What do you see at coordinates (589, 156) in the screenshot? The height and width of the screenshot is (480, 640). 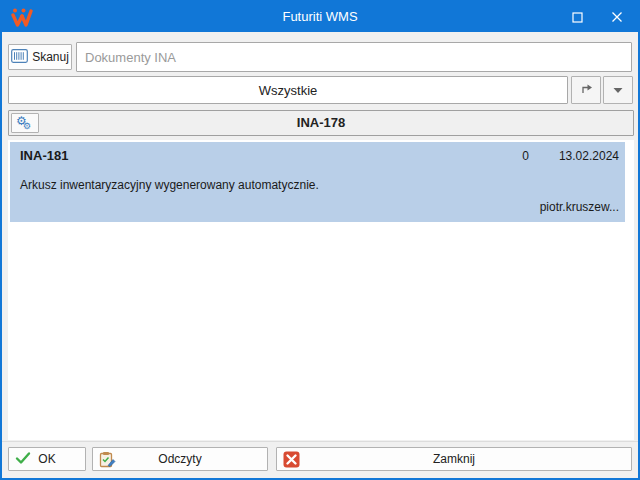 I see `document-date: 13.02.2024` at bounding box center [589, 156].